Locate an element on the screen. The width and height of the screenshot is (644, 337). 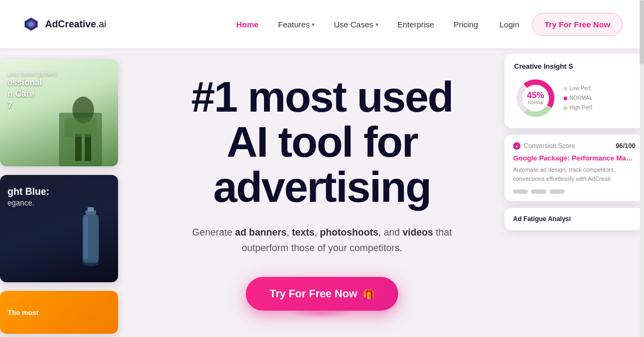
nav-enterprise: Enterprise is located at coordinates (416, 25).